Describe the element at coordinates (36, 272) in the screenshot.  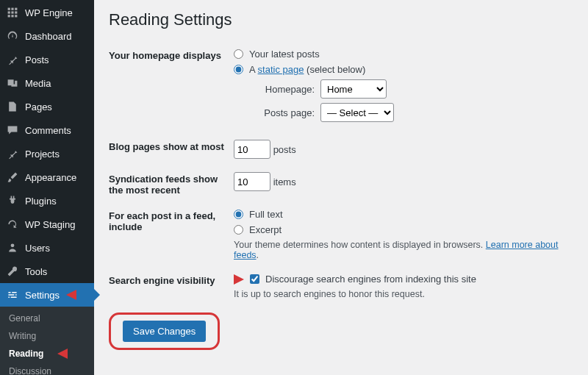
I see `sidebar-item-label: Tools` at that location.